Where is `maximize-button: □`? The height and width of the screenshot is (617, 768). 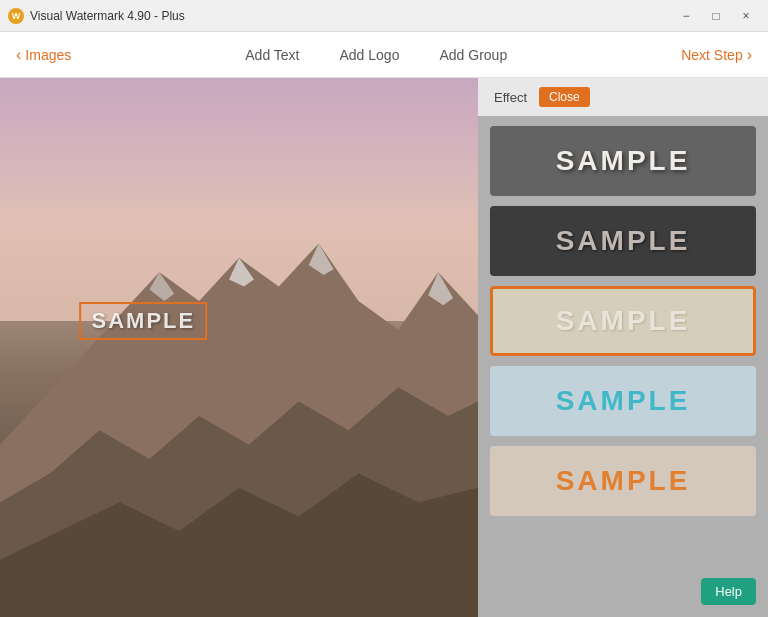 maximize-button: □ is located at coordinates (716, 16).